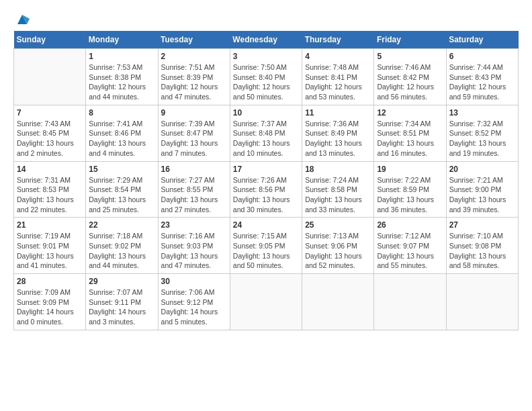  What do you see at coordinates (193, 40) in the screenshot?
I see `calendar-day-header: Tuesday` at bounding box center [193, 40].